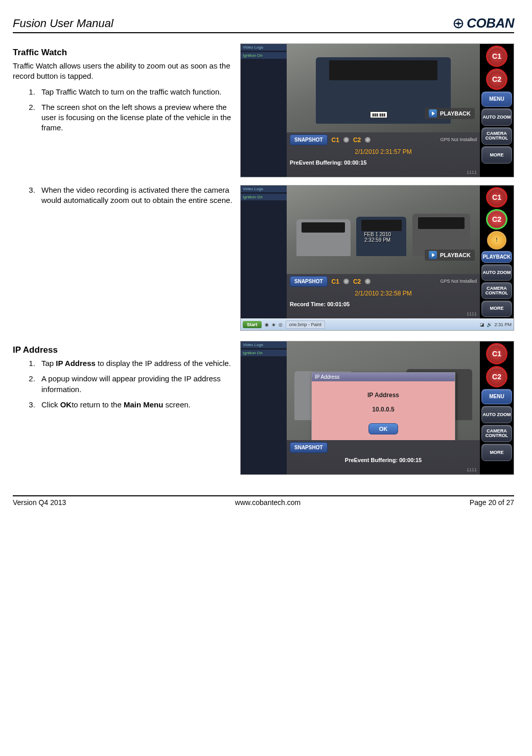 The image size is (532, 756). Describe the element at coordinates (458, 24) in the screenshot. I see `logo-star-icon` at that location.